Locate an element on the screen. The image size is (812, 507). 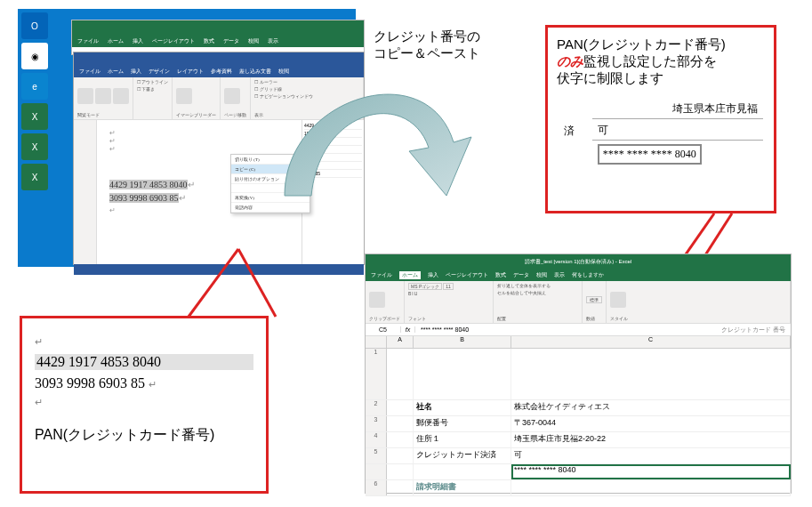
wt-tab: ホーム is located at coordinates (116, 71).